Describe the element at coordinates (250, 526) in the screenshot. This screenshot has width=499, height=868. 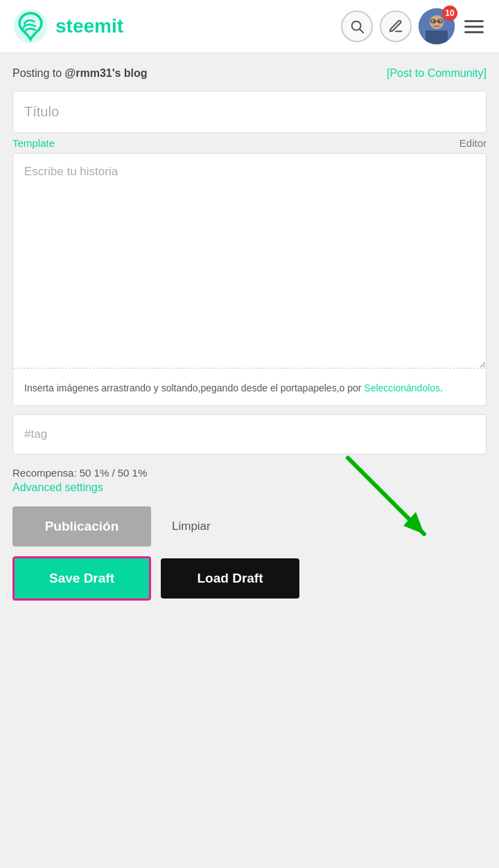
I see `btn-row-1: Publicación Limpiar` at that location.